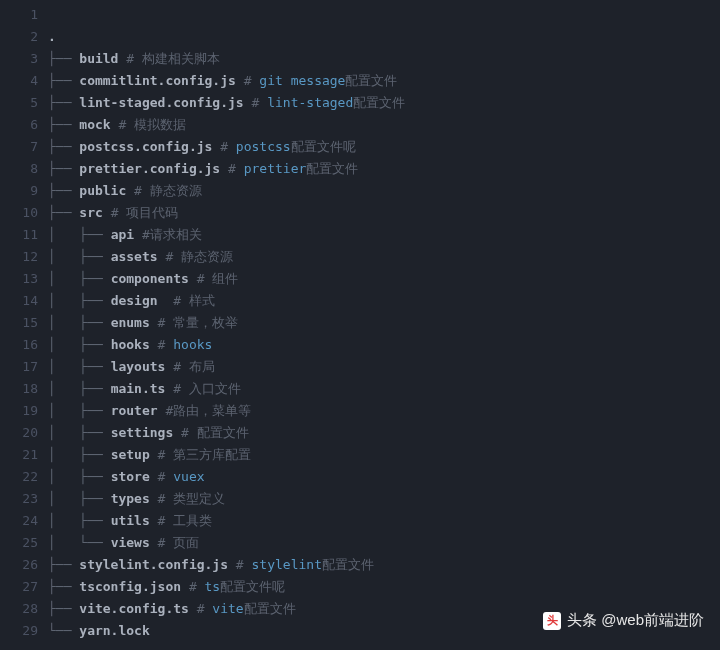 Image resolution: width=720 pixels, height=650 pixels. I want to click on code-line: │ ├── api #请求相关, so click(226, 235).